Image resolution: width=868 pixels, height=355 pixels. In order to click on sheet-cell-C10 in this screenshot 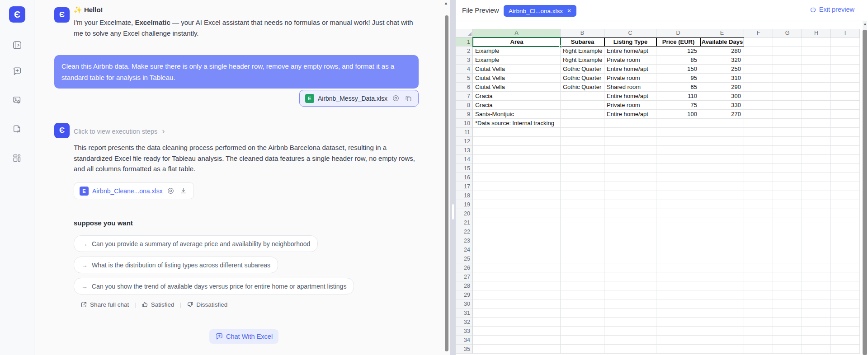, I will do `click(630, 123)`.